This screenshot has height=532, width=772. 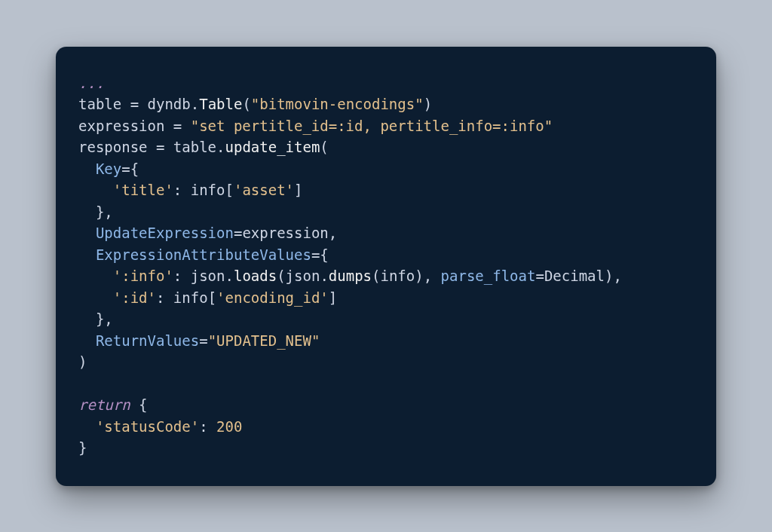 I want to click on tok-200: 200, so click(x=229, y=427).